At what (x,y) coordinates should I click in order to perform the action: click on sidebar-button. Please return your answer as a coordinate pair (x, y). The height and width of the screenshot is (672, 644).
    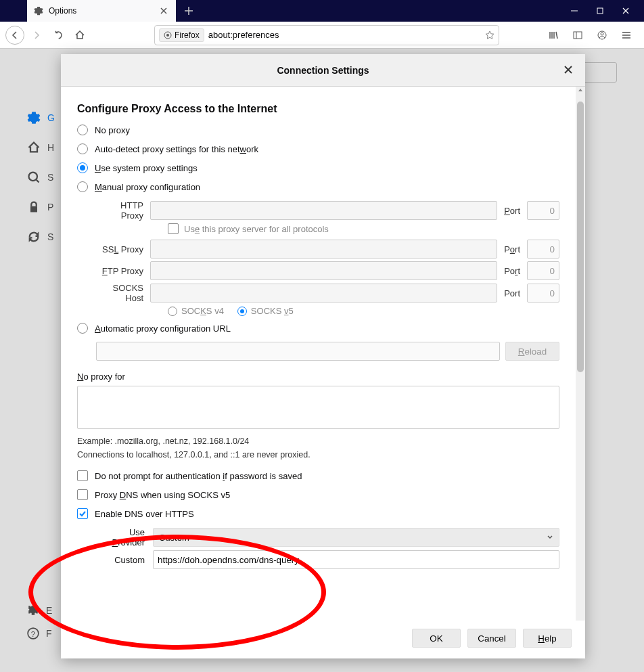
    Looking at the image, I should click on (578, 35).